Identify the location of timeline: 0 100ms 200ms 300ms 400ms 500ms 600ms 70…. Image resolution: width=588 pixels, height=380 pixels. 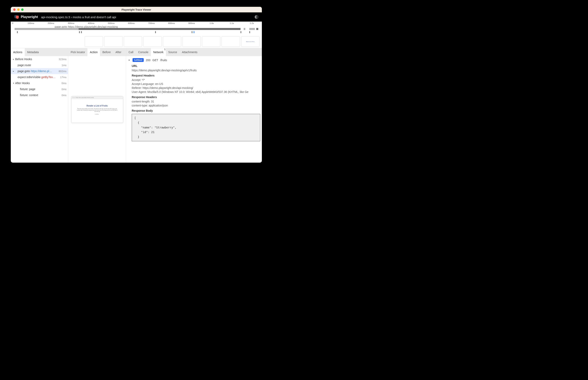
(137, 35).